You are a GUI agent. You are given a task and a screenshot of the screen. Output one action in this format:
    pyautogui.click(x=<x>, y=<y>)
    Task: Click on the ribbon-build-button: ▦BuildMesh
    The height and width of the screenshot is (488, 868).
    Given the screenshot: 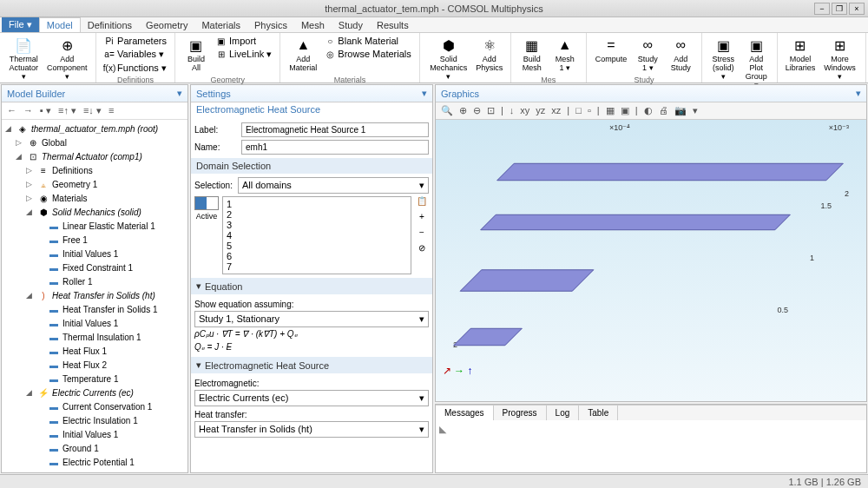 What is the action you would take?
    pyautogui.click(x=532, y=55)
    